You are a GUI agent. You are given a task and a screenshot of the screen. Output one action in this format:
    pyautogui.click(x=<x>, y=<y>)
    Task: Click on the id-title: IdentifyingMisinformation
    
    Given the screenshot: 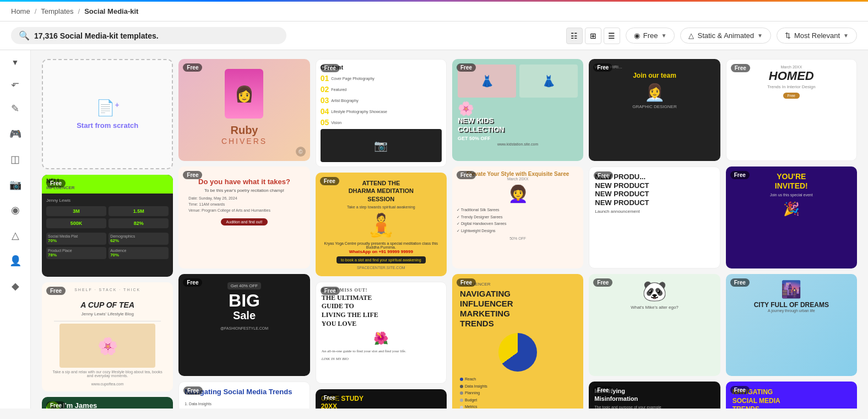 What is the action you would take?
    pyautogui.click(x=654, y=395)
    